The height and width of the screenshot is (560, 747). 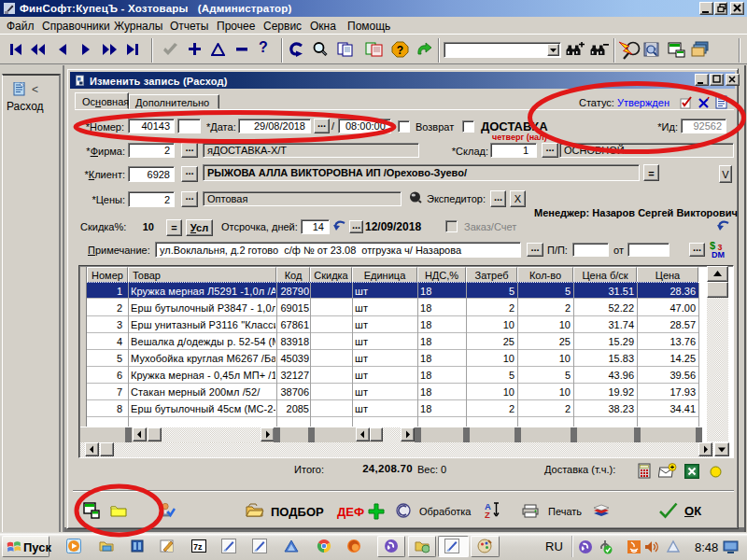 I want to click on svg-text: Z, so click(x=487, y=514).